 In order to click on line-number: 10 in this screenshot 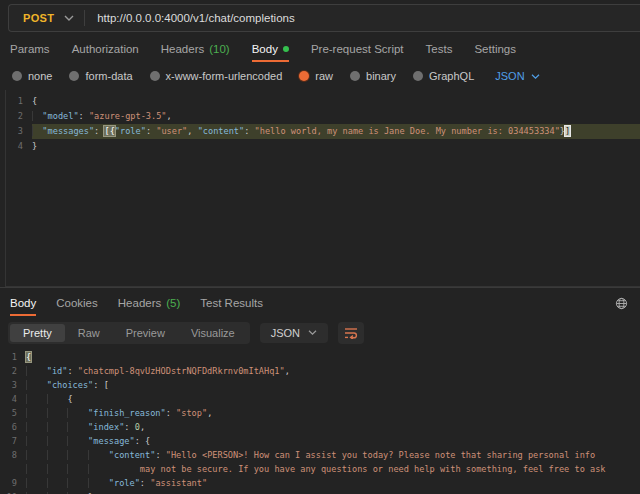, I will do `click(13, 492)`.